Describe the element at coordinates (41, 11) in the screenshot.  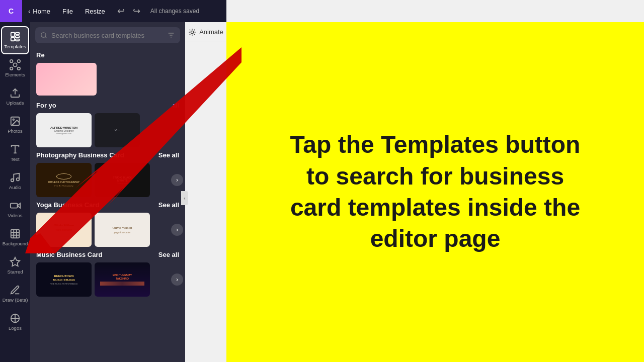
I see `home-label: Home` at that location.